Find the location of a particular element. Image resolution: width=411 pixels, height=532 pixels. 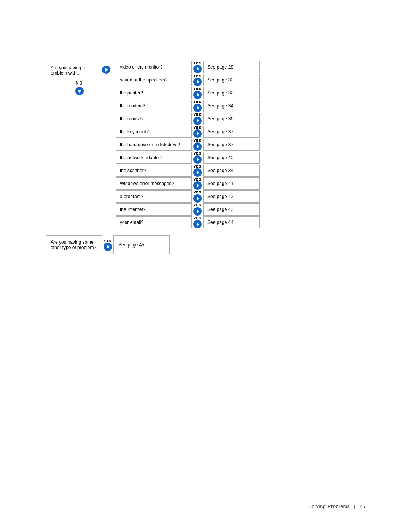

no-arrow-icon is located at coordinates (80, 91).